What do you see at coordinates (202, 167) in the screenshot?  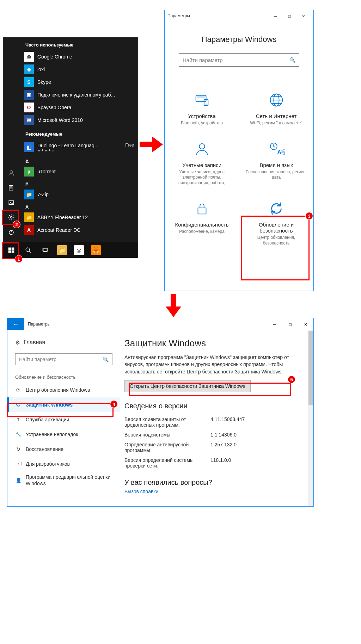 I see `tile-accounts: Учетные записи Учетные записи, адрес эле…` at bounding box center [202, 167].